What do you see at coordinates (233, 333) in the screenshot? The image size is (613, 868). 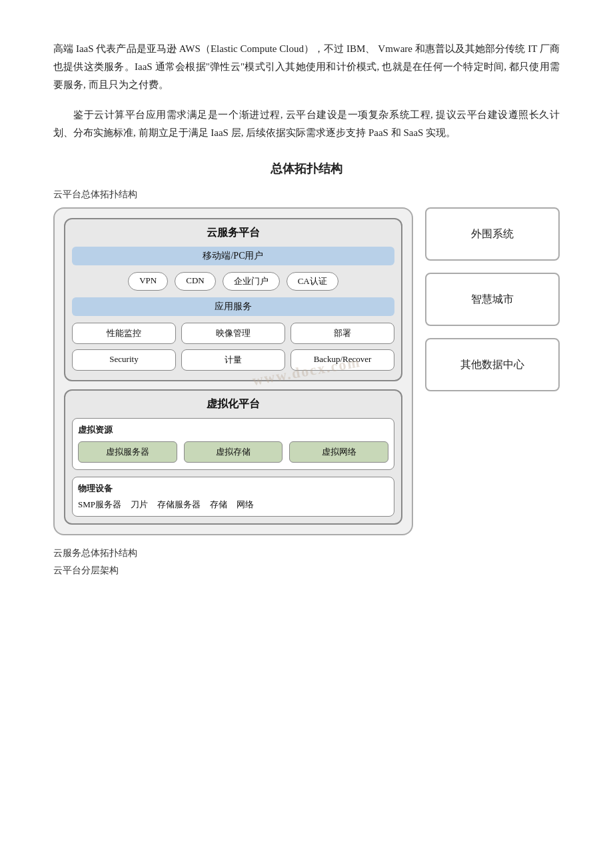 I see `mgmt-item-0: 映像管理` at bounding box center [233, 333].